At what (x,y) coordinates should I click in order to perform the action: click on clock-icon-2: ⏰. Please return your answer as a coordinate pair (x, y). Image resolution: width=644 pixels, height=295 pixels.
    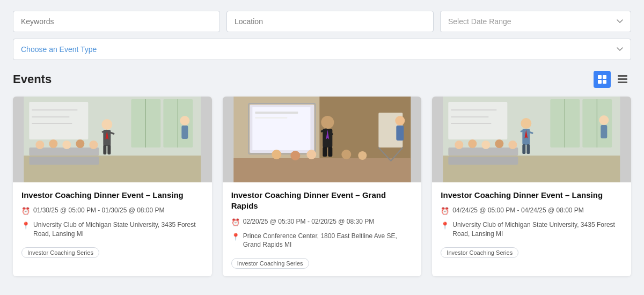
    Looking at the image, I should click on (236, 223).